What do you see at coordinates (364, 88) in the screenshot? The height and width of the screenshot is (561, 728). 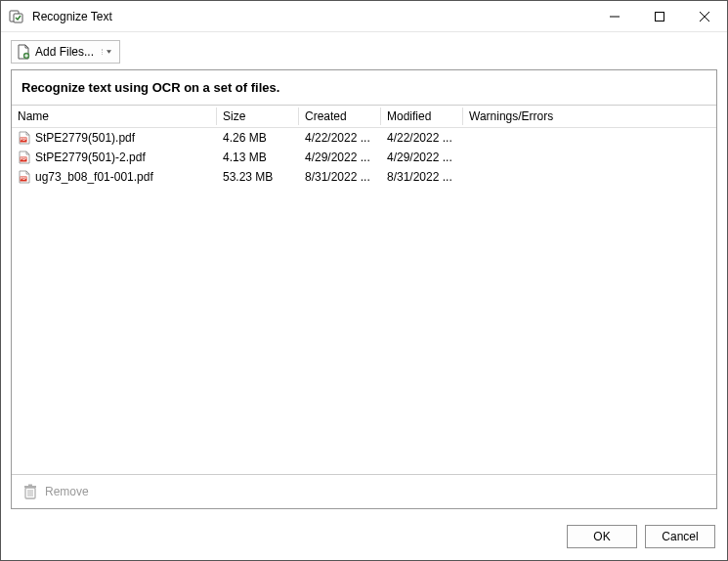 I see `panel-heading: Recognize text using OCR on a set of fil…` at bounding box center [364, 88].